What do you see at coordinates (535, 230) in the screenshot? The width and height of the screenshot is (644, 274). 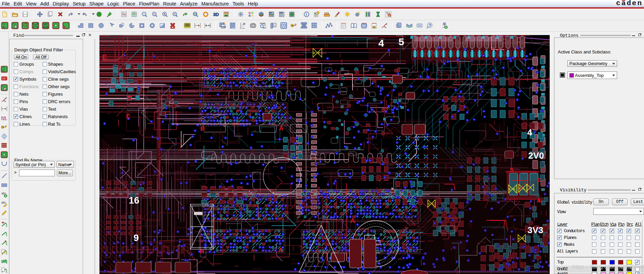 I see `svg-text: 3V3` at bounding box center [535, 230].